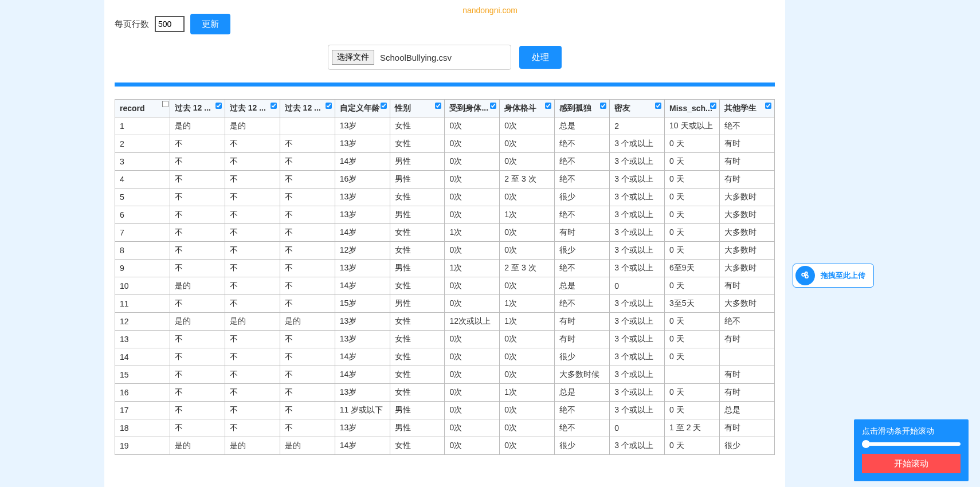 This screenshot has height=487, width=980. I want to click on table-cell: 12岁, so click(362, 251).